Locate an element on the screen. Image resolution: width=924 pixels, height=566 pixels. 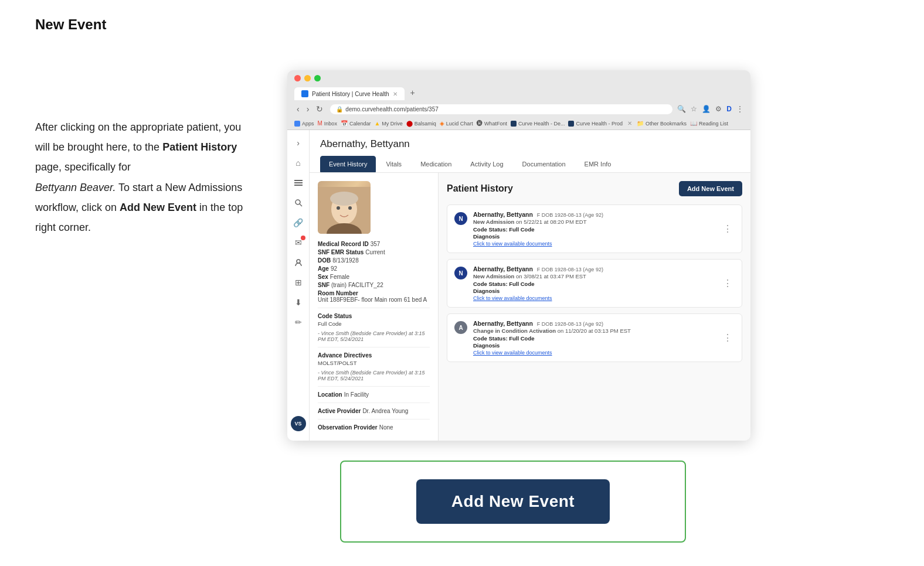
tab-close-button: ✕ is located at coordinates (395, 94).